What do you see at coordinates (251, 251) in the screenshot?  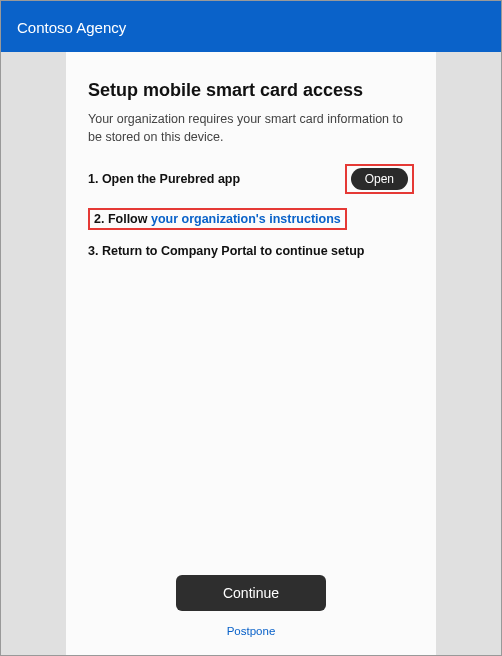 I see `step-3: 3. Return to Company Portal to continue …` at bounding box center [251, 251].